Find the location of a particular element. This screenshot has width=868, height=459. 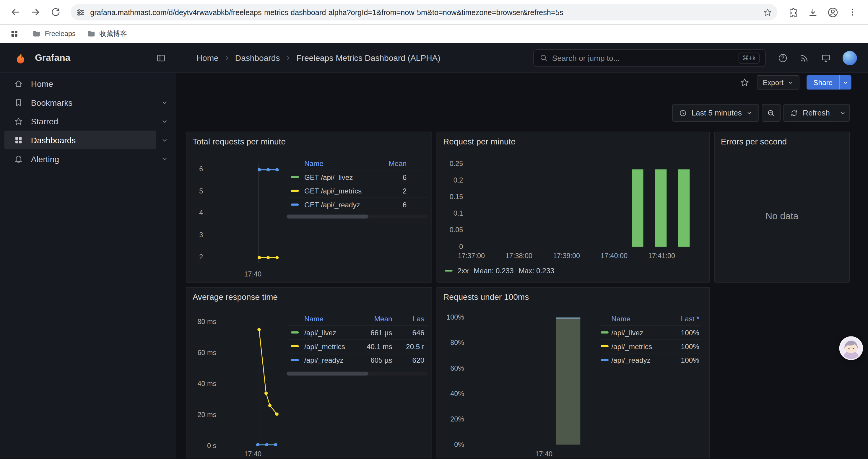

refresh-split-button: Refresh is located at coordinates (816, 113).